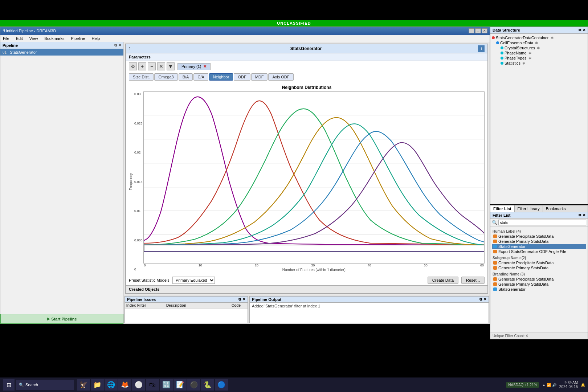 Image resolution: width=588 pixels, height=392 pixels. I want to click on menu-file: File, so click(6, 38).